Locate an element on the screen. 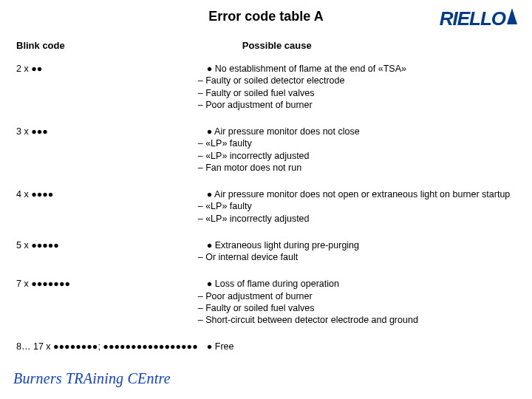 Image resolution: width=532 pixels, height=399 pixels. cause-main: ● No establishment of flame at the end o… is located at coordinates (357, 69).